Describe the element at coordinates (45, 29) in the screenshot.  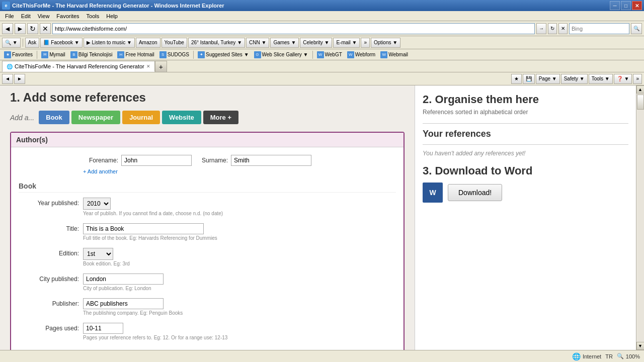
I see `stop-button: ✕` at that location.